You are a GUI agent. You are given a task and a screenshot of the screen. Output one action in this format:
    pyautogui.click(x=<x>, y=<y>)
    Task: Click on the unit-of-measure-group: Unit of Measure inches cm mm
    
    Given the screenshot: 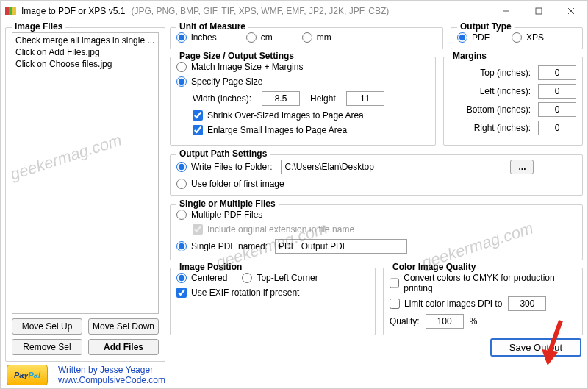 What is the action you would take?
    pyautogui.click(x=306, y=38)
    